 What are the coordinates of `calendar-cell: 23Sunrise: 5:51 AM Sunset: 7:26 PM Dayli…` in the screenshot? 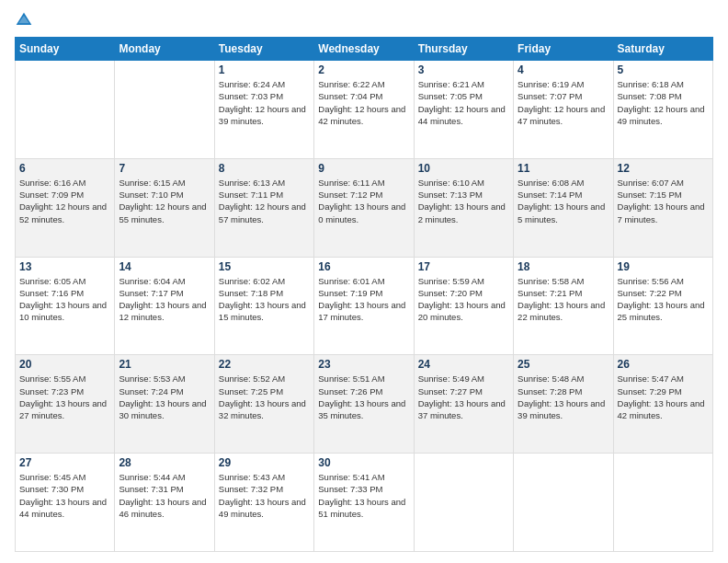 It's located at (364, 405).